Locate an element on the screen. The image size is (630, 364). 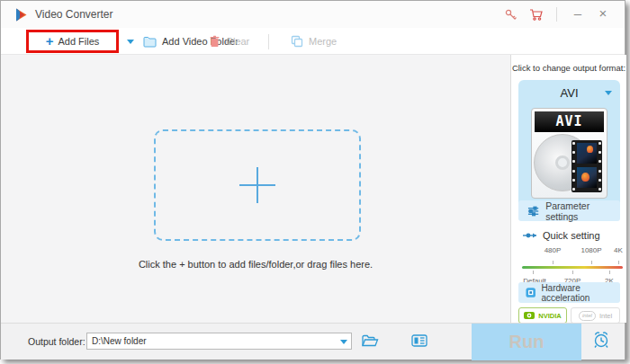
slider-label-1080p: 1080P is located at coordinates (590, 250).